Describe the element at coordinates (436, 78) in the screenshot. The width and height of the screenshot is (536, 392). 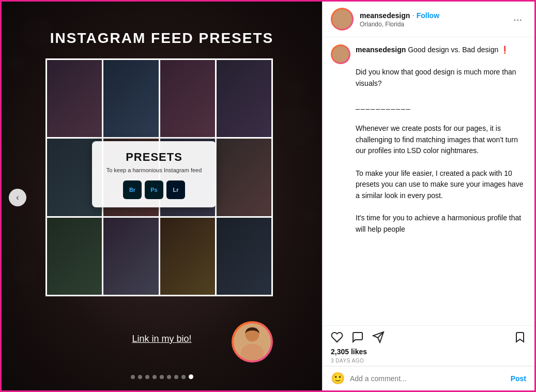
I see `caption-para1: Did you know that good design is much mo…` at that location.